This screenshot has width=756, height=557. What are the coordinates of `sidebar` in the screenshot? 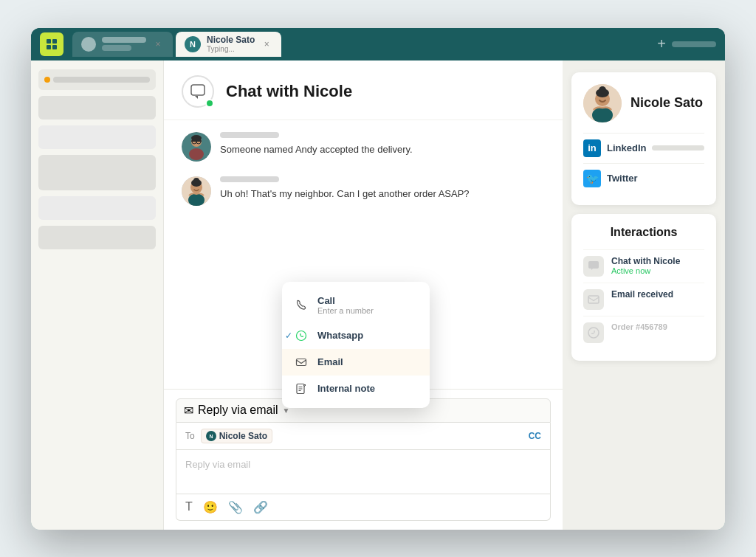 It's located at (97, 295).